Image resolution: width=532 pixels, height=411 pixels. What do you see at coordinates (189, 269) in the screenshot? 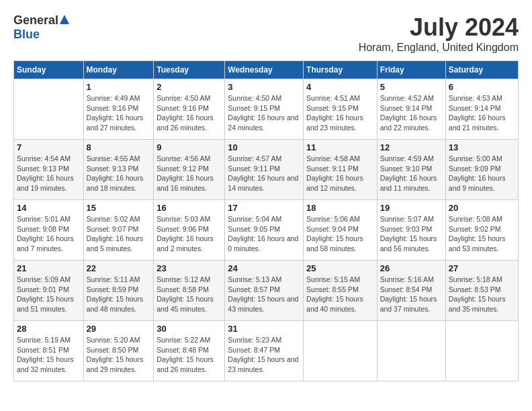
I see `day-number: 23` at bounding box center [189, 269].